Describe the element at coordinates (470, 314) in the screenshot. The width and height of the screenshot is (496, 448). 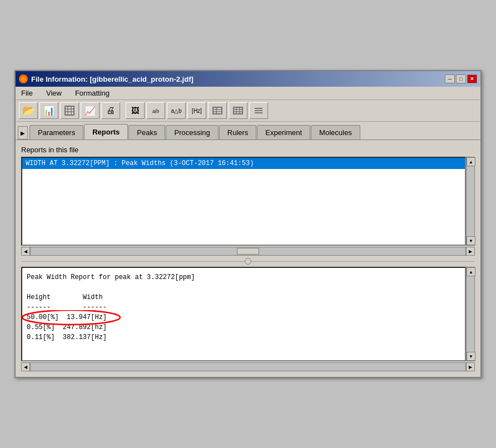
I see `report-vscrollbar: ▲ ▼` at that location.